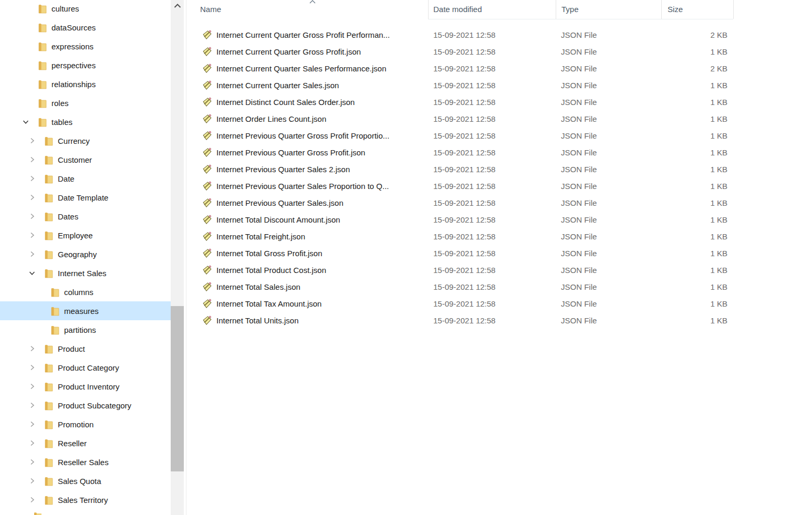 This screenshot has width=812, height=515. I want to click on scrollbar-thumb, so click(178, 388).